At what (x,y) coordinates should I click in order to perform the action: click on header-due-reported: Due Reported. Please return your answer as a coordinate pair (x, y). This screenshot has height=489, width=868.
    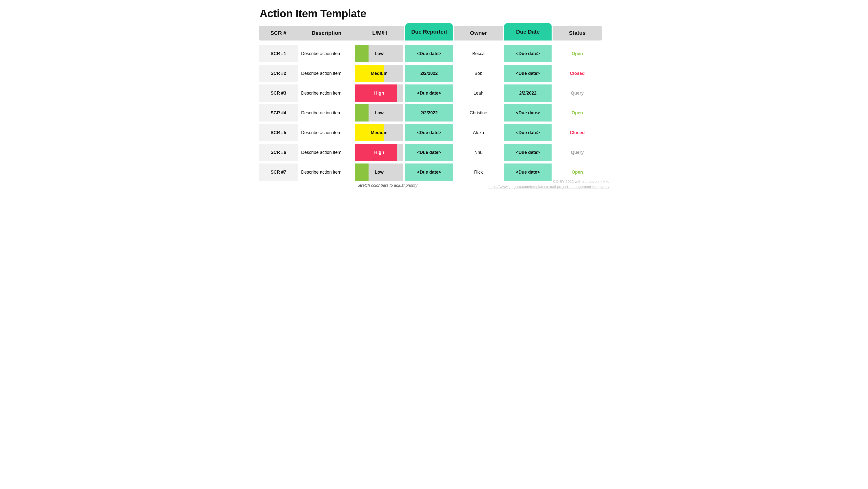
    Looking at the image, I should click on (429, 32).